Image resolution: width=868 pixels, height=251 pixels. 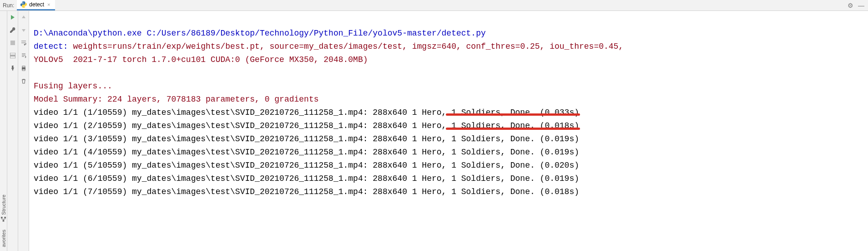 What do you see at coordinates (53, 46) in the screenshot?
I see `console-line: detect:` at bounding box center [53, 46].